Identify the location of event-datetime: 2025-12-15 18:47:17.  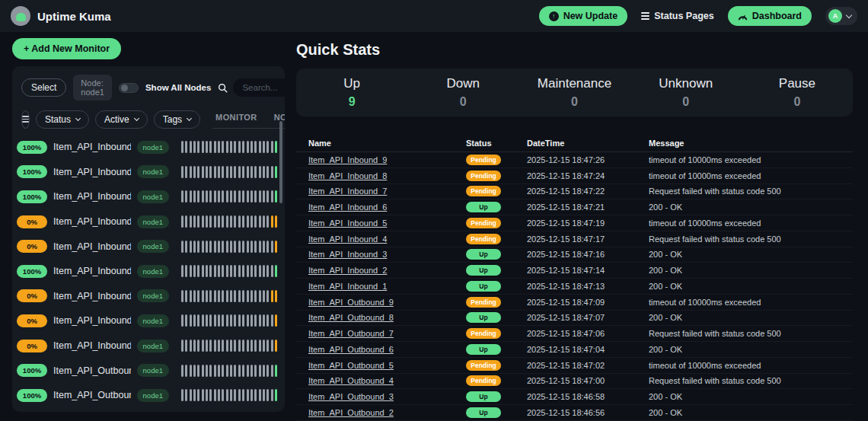
(588, 239).